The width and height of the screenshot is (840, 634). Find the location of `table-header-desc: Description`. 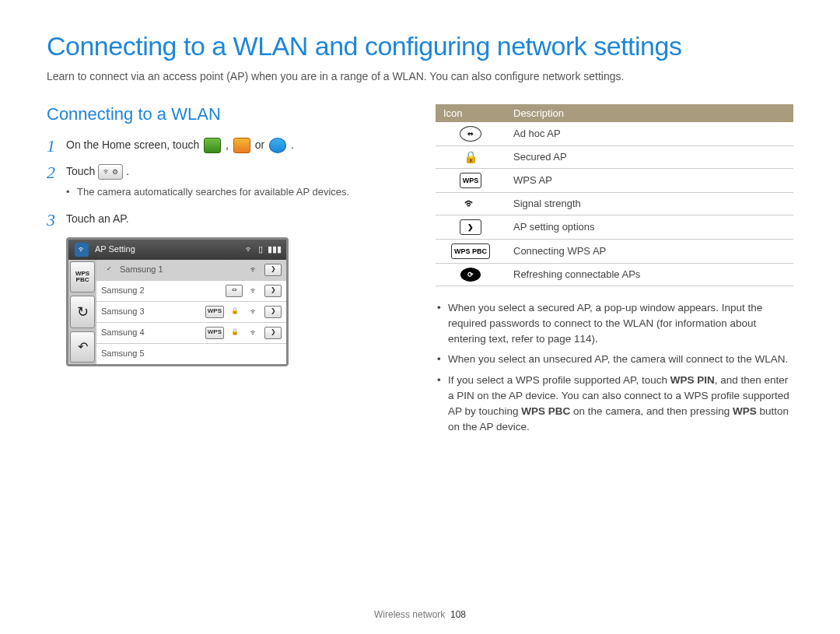

table-header-desc: Description is located at coordinates (649, 114).